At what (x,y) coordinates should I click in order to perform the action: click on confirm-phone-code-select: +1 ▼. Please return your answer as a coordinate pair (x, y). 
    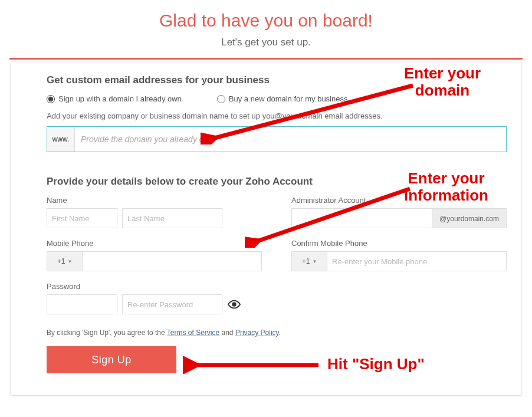
    Looking at the image, I should click on (309, 261).